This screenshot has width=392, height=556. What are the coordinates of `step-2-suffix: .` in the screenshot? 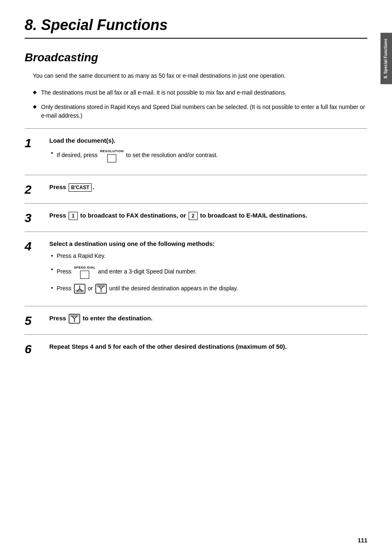 It's located at (93, 187).